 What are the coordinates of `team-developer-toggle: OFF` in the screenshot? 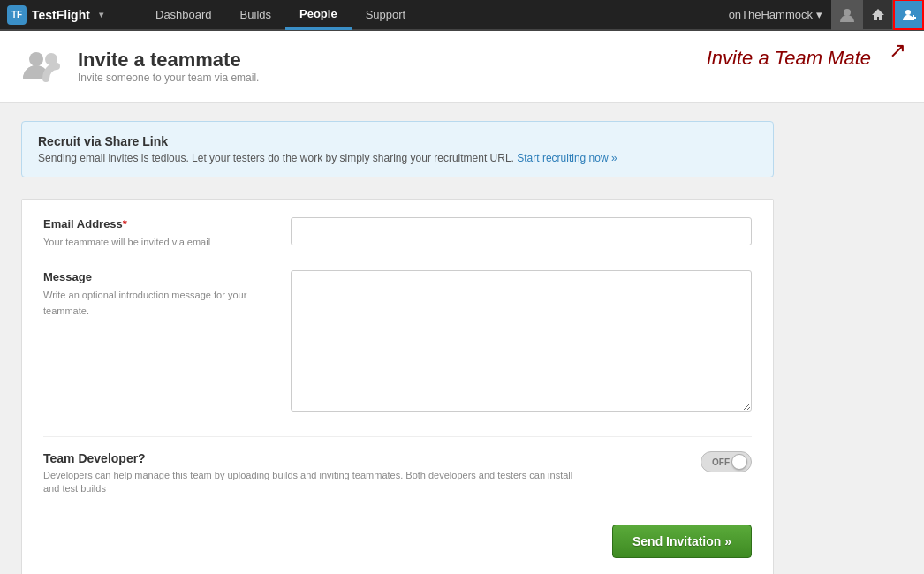 It's located at (726, 462).